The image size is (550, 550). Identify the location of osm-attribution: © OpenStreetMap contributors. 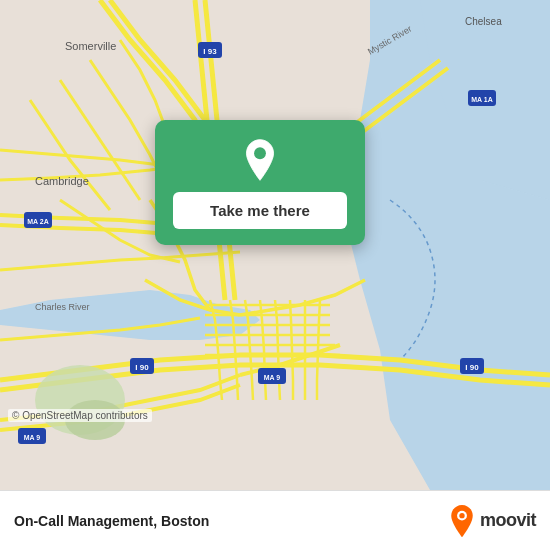
(80, 416).